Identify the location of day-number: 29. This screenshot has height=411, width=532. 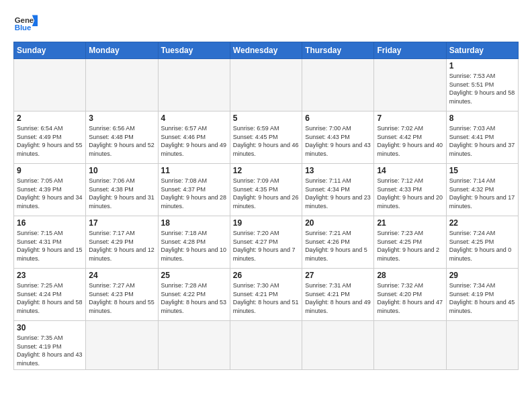
(482, 275).